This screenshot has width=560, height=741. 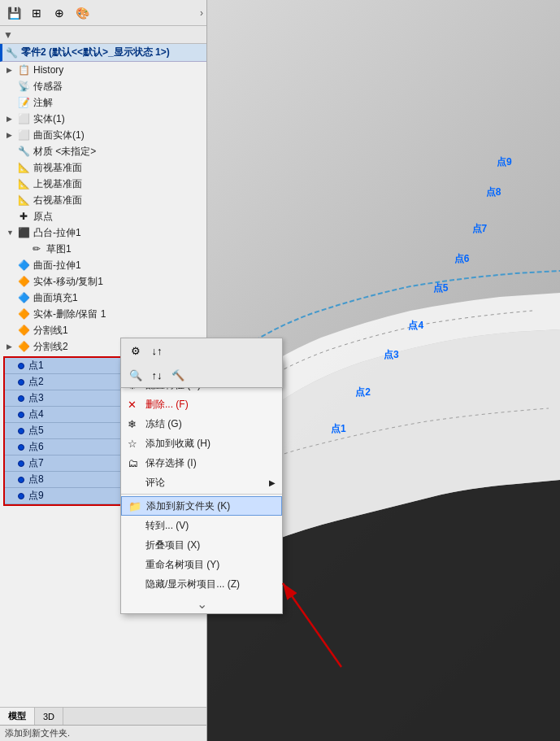 I want to click on part-icon: 🔧, so click(x=11, y=53).